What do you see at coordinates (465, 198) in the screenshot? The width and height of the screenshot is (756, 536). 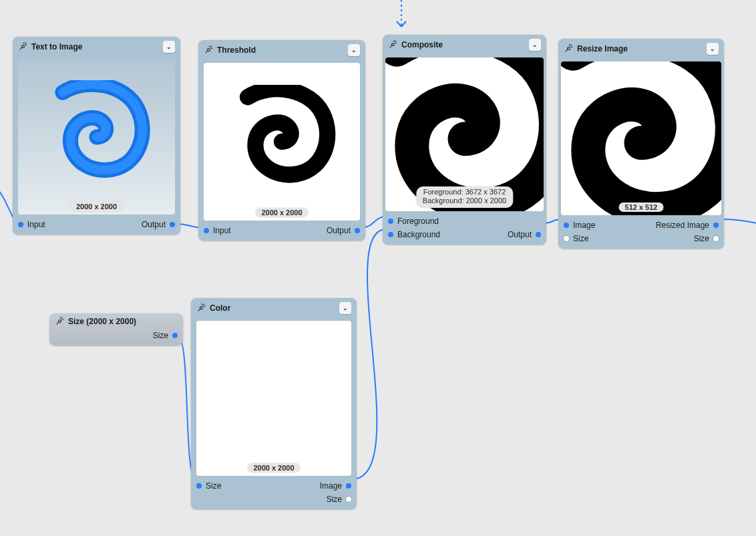 I see `dims-multi-badge: Foreground: 3672 x 3672 Background: 2000…` at bounding box center [465, 198].